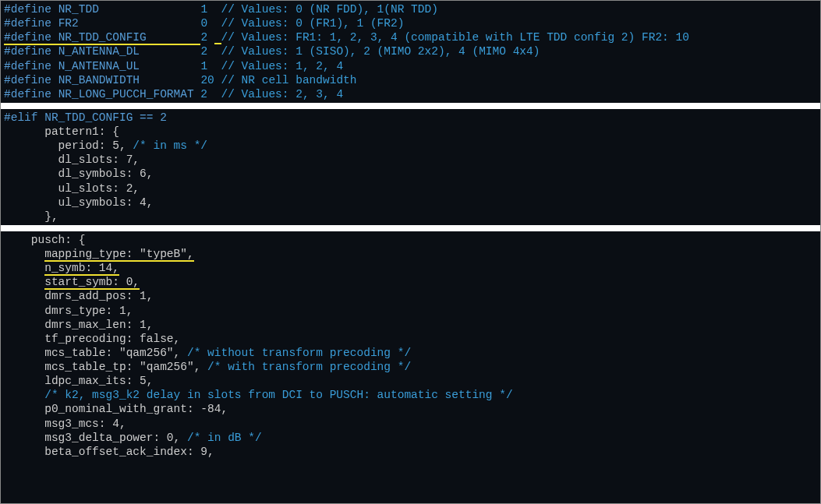  Describe the element at coordinates (410, 254) in the screenshot. I see `pusch-mapping-type: mapping_type: "typeB",` at that location.